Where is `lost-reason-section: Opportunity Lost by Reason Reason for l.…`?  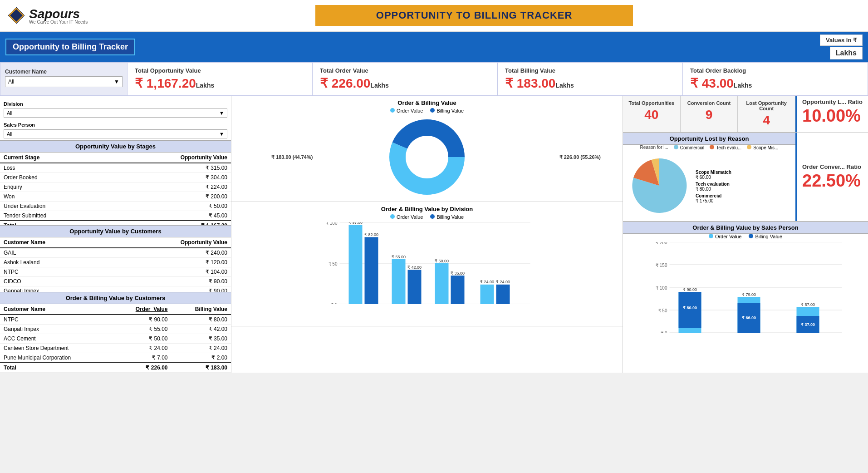 lost-reason-section: Opportunity Lost by Reason Reason for l.… is located at coordinates (709, 177).